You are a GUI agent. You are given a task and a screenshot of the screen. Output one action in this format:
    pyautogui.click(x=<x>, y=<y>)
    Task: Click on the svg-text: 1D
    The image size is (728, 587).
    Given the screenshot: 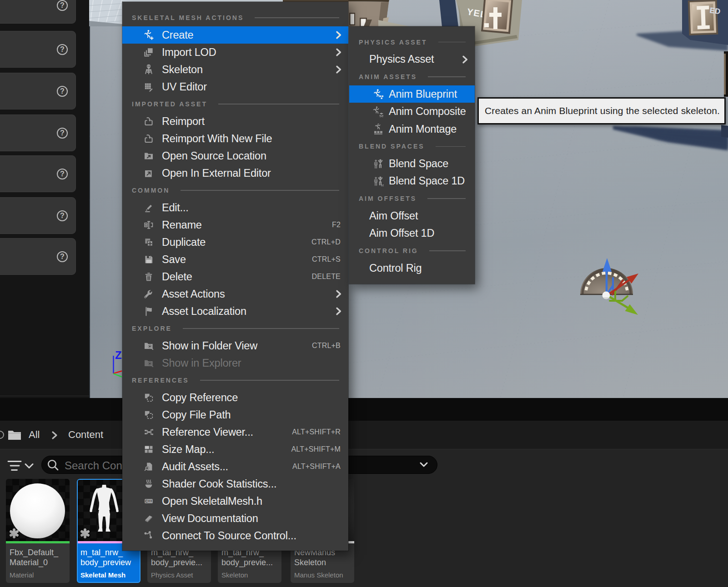 What is the action you would take?
    pyautogui.click(x=382, y=185)
    